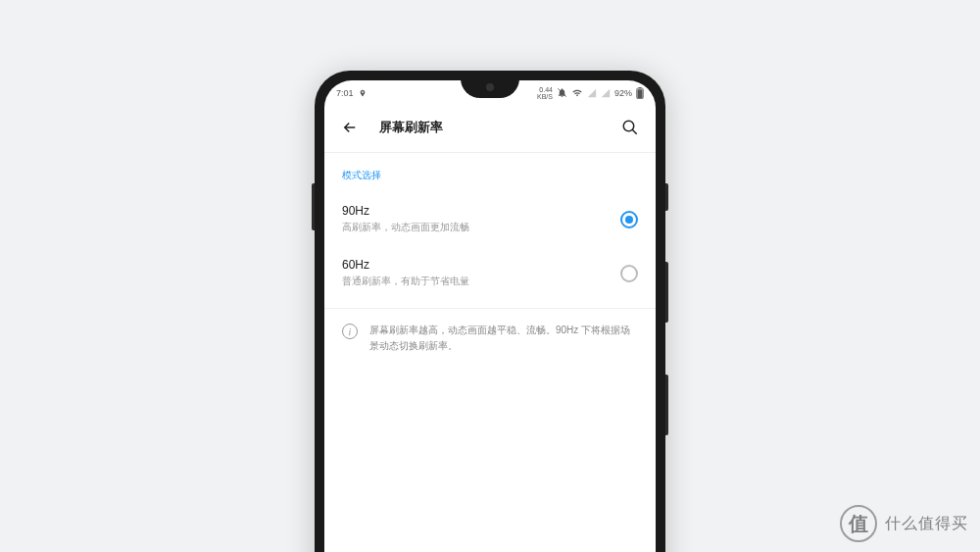  What do you see at coordinates (476, 265) in the screenshot?
I see `option-title: 60Hz` at bounding box center [476, 265].